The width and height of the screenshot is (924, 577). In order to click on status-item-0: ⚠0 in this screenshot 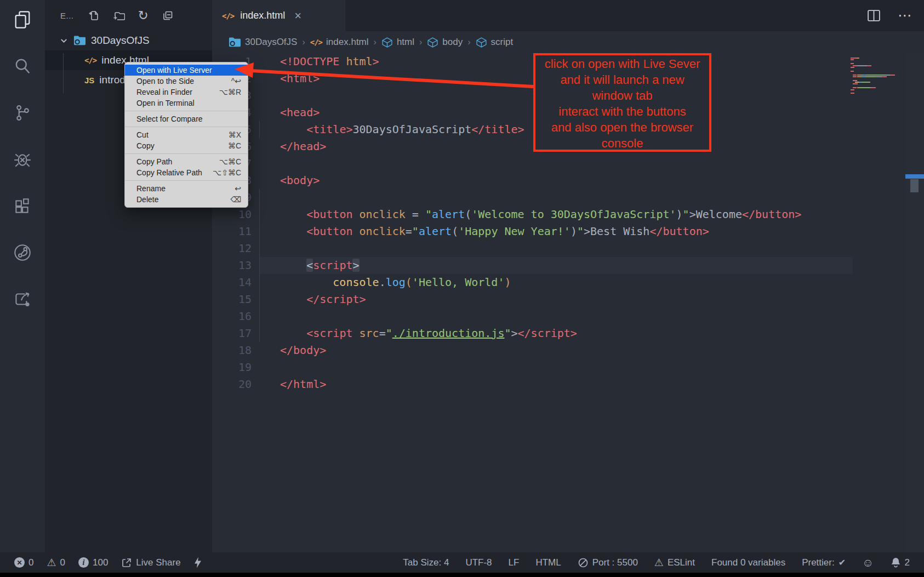, I will do `click(56, 563)`.